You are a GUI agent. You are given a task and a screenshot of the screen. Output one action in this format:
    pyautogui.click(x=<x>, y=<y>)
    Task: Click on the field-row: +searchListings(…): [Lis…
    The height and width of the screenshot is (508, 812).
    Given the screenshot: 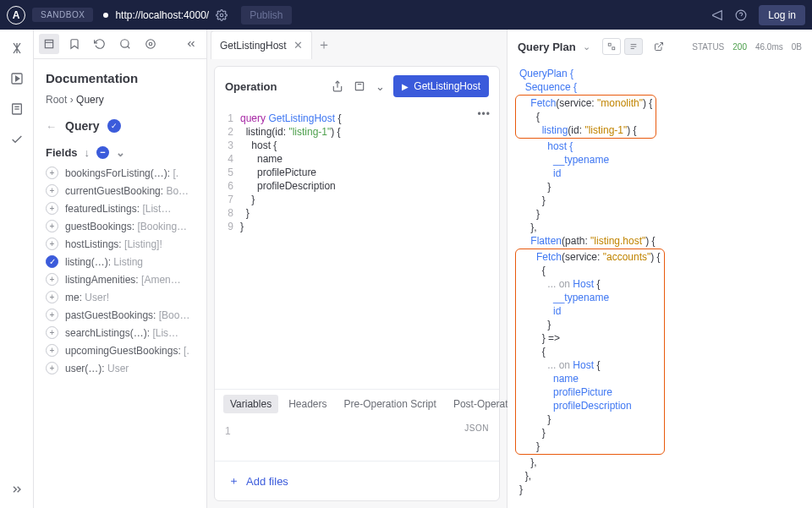 What is the action you would take?
    pyautogui.click(x=120, y=333)
    